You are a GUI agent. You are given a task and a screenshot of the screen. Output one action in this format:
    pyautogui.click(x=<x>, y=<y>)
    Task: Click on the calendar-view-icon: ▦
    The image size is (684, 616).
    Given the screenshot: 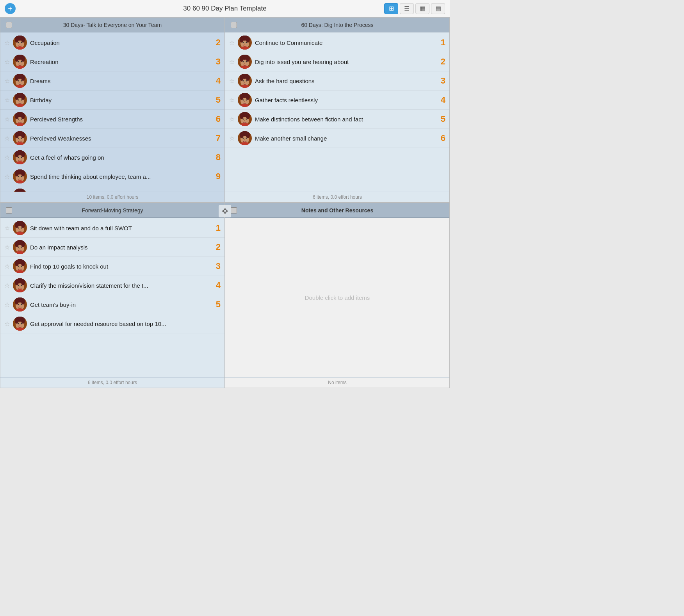 What is the action you would take?
    pyautogui.click(x=422, y=9)
    